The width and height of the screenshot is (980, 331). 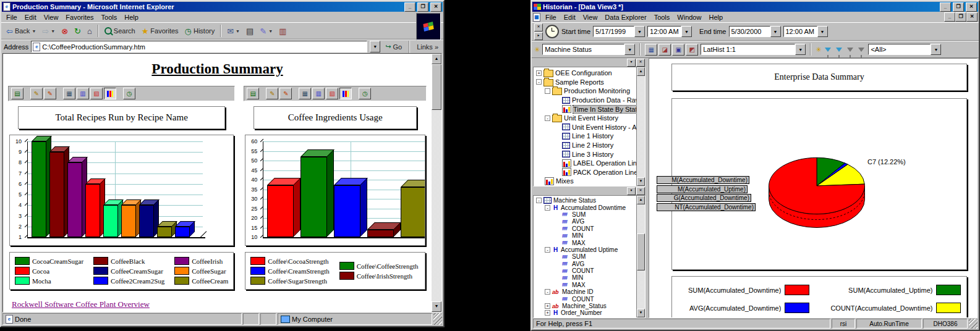 I want to click on tree-item: ##COUNT, so click(x=586, y=270).